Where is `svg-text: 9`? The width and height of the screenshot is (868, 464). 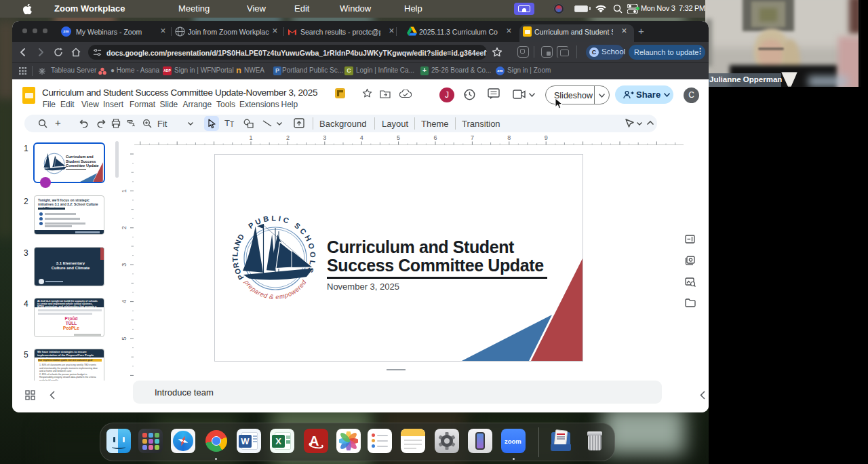 svg-text: 9 is located at coordinates (547, 138).